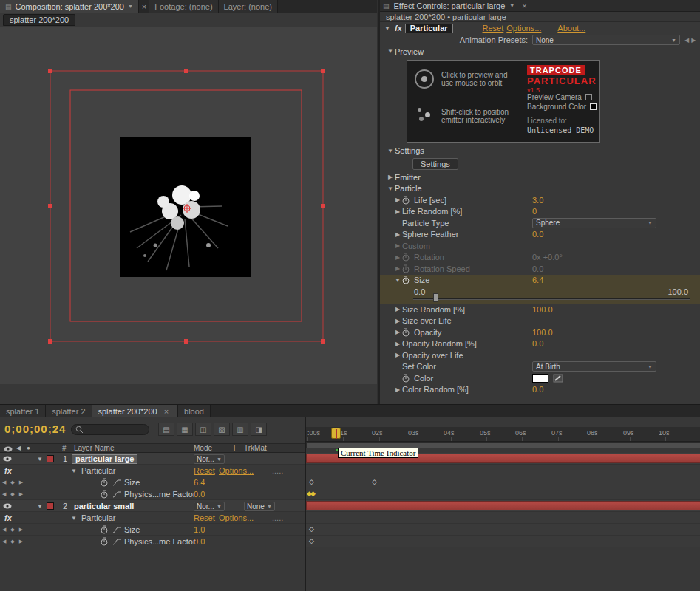 Image resolution: width=700 pixels, height=591 pixels. Describe the element at coordinates (512, 6) in the screenshot. I see `panel-menu-icon: ▼` at that location.